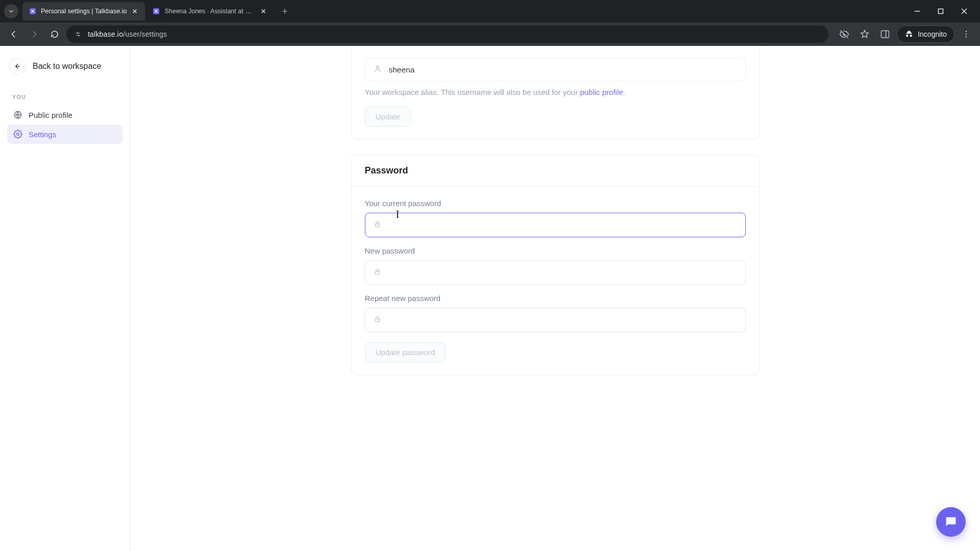 The width and height of the screenshot is (980, 551). Describe the element at coordinates (388, 116) in the screenshot. I see `update-username-button: Update` at that location.